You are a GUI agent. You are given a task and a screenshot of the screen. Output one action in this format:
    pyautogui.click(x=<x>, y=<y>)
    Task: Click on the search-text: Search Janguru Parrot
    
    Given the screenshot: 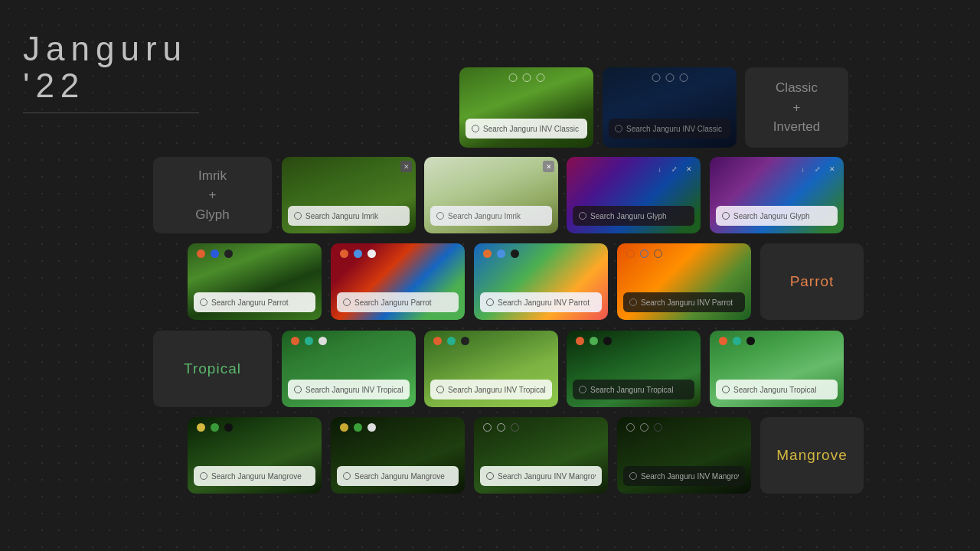 What is the action you would take?
    pyautogui.click(x=394, y=303)
    